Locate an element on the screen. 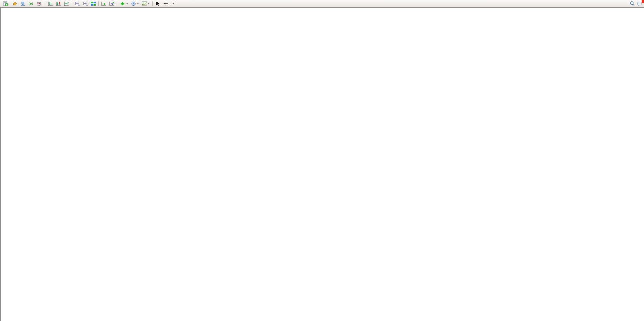 This screenshot has height=321, width=644. community-button is located at coordinates (23, 4).